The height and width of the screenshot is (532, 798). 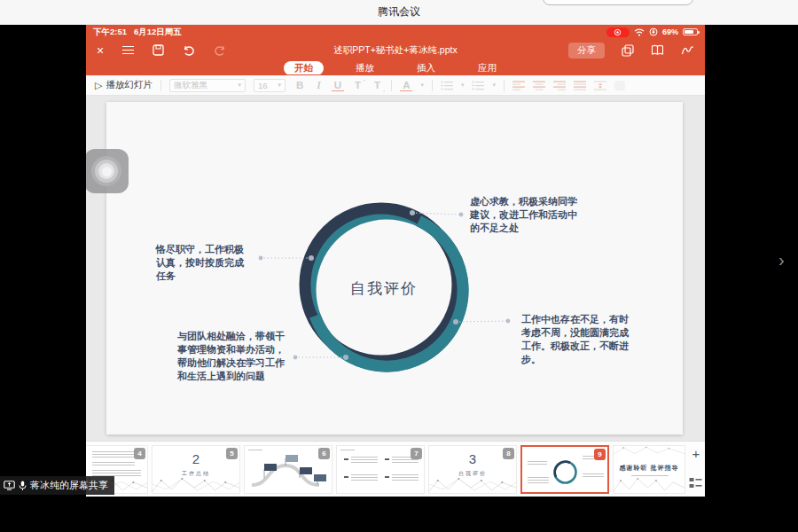 What do you see at coordinates (207, 85) in the screenshot?
I see `font-name-select: 微软雅黑 ▾` at bounding box center [207, 85].